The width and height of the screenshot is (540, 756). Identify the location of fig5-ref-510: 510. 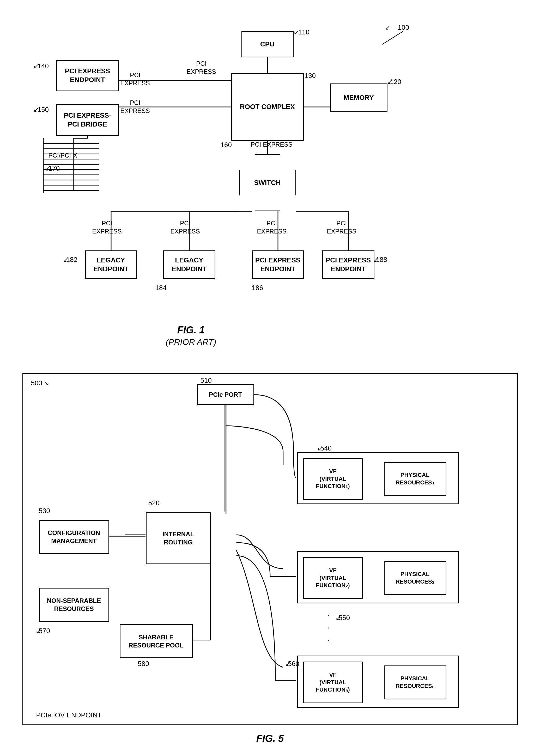
(206, 380).